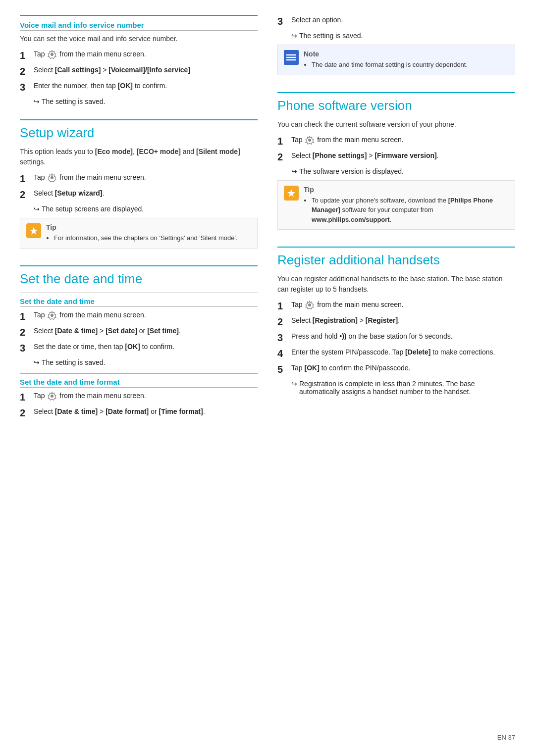 The image size is (535, 756). What do you see at coordinates (291, 57) in the screenshot?
I see `note-icon` at bounding box center [291, 57].